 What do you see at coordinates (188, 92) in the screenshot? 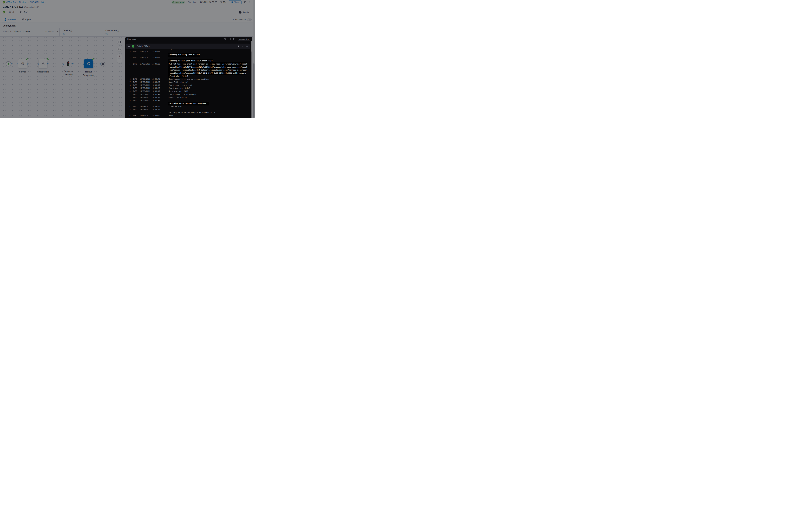
I see `log-row: 10INFO15/09/2022 16:09:42Helm version: V…` at bounding box center [188, 92].